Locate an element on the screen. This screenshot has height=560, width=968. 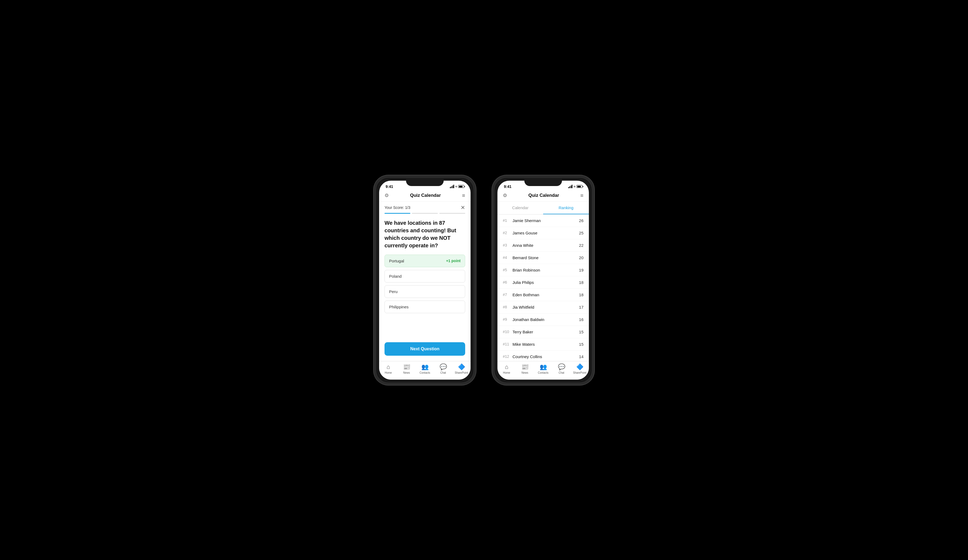
rank-name: Anna White is located at coordinates (545, 245).